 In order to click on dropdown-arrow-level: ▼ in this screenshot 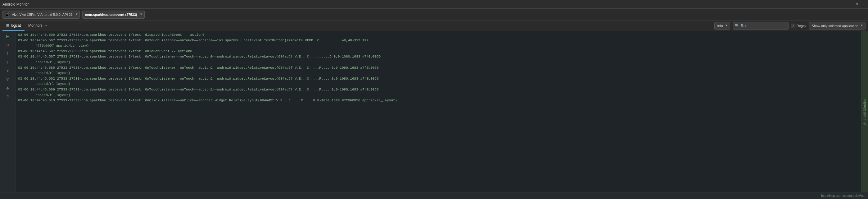, I will do `click(726, 26)`.